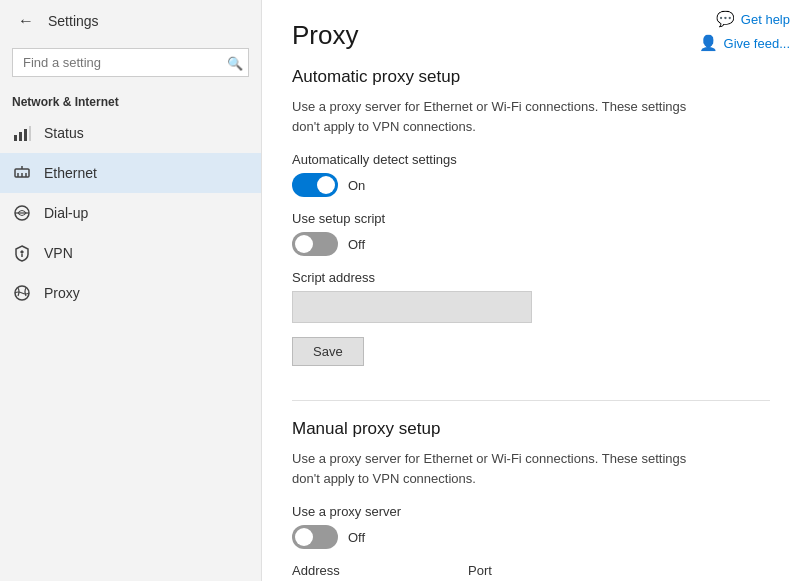  Describe the element at coordinates (22, 253) in the screenshot. I see `vpn-icon` at that location.